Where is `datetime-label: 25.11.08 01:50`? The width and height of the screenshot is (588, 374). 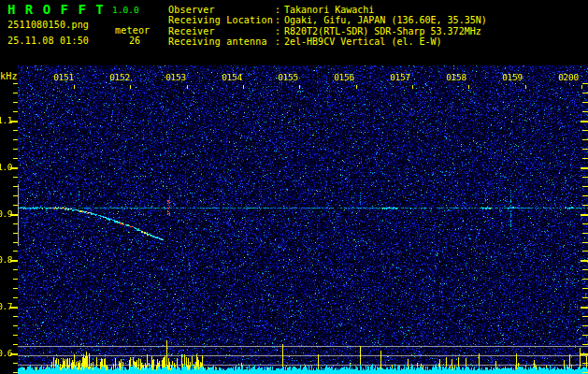
datetime-label: 25.11.08 01:50 is located at coordinates (49, 41).